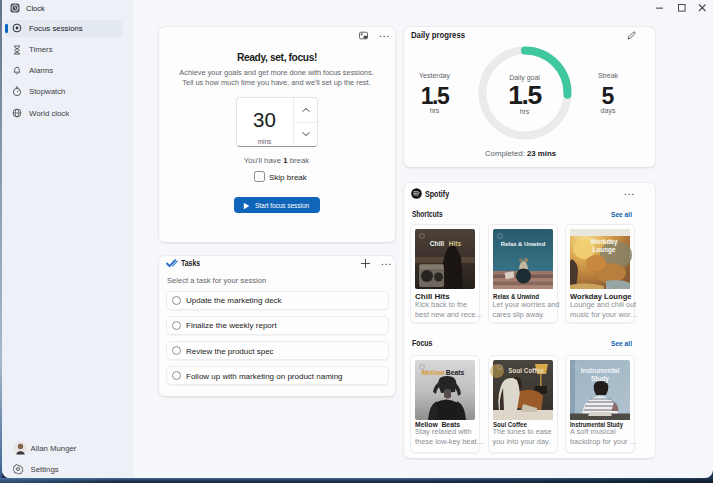 This screenshot has height=483, width=713. Describe the element at coordinates (456, 244) in the screenshot. I see `svg-text: Hits` at that location.